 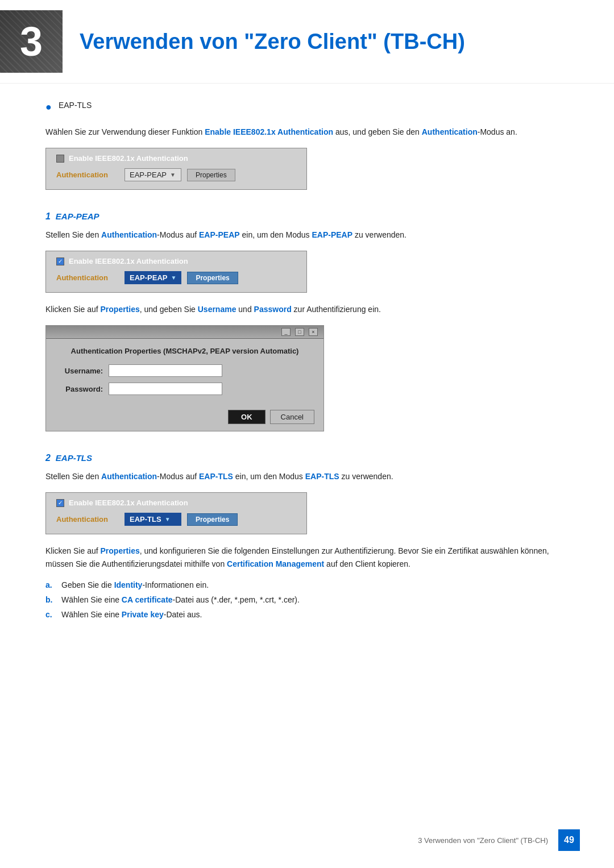 What do you see at coordinates (322, 476) in the screenshot?
I see `s2-bold3: EAP-TLS` at bounding box center [322, 476].